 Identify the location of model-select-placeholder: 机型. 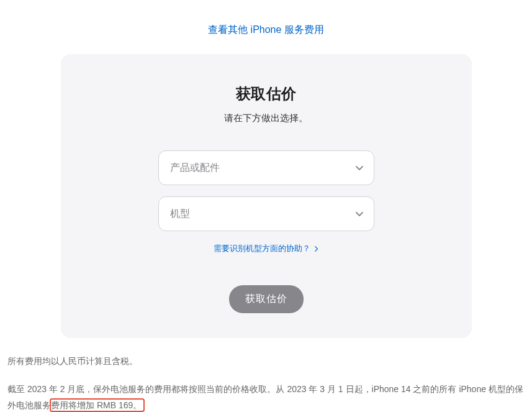
(180, 214).